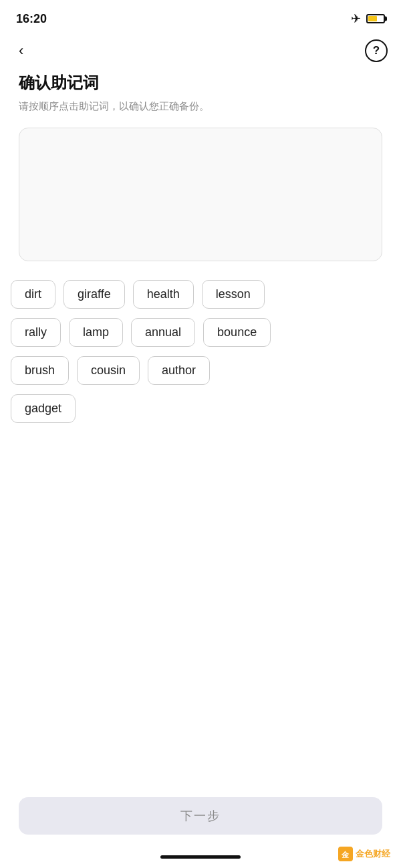 The width and height of the screenshot is (401, 868). What do you see at coordinates (364, 854) in the screenshot?
I see `watermark: 金 金色财经` at bounding box center [364, 854].